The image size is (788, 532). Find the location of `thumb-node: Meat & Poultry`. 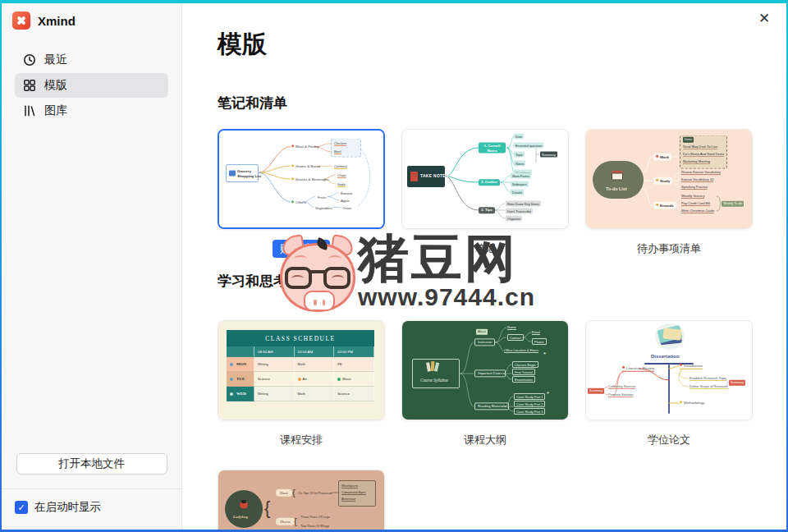

thumb-node: Meat & Poultry is located at coordinates (305, 147).